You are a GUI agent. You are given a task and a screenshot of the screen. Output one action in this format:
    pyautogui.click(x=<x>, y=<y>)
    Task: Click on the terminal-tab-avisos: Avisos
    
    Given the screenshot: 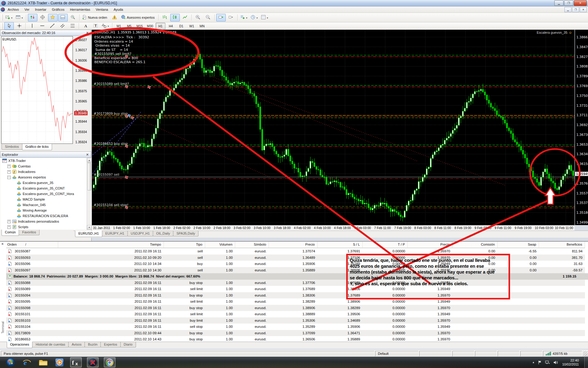 What is the action you would take?
    pyautogui.click(x=77, y=345)
    